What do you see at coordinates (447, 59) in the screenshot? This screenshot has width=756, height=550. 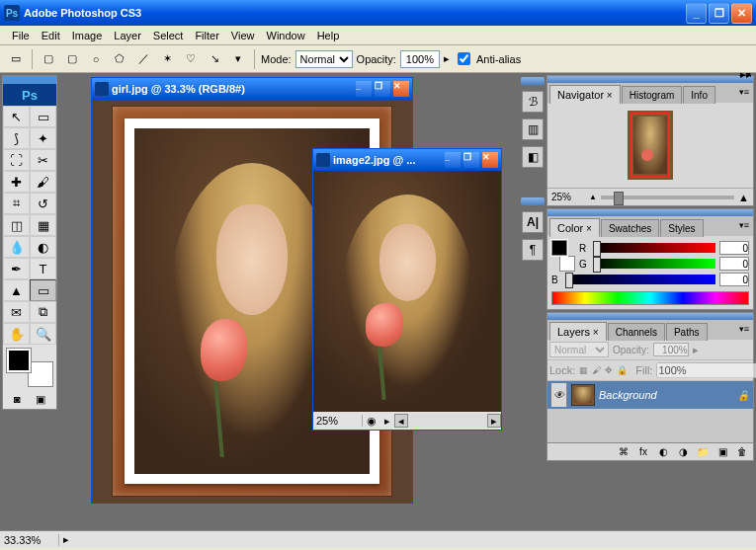 I see `opacity-flyout-icon: ▸` at bounding box center [447, 59].